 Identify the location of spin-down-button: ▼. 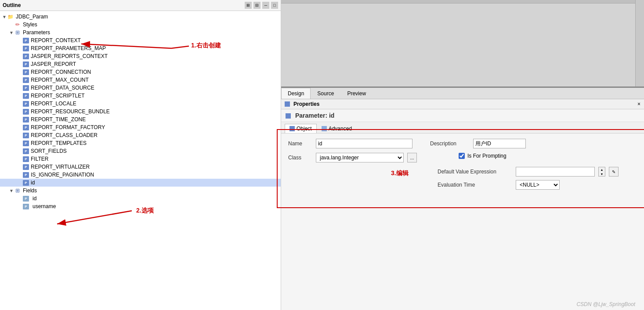
(602, 174).